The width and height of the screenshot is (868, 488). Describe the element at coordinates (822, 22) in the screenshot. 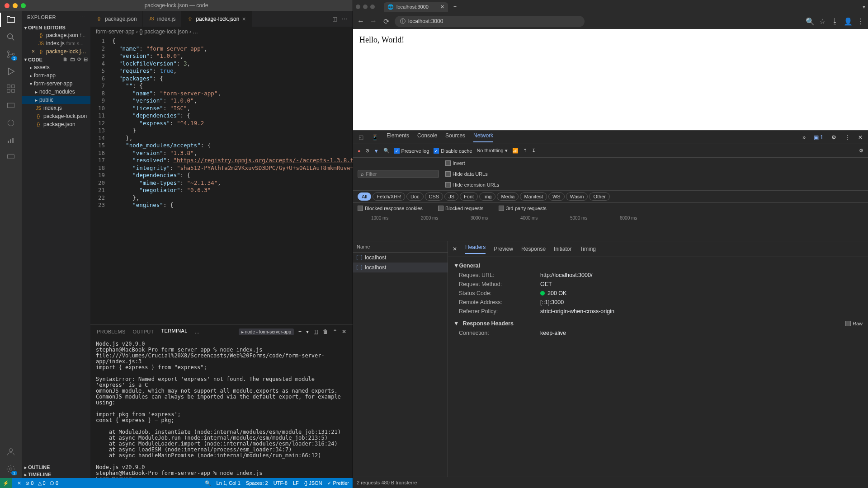

I see `bookmark-icon: ☆` at that location.